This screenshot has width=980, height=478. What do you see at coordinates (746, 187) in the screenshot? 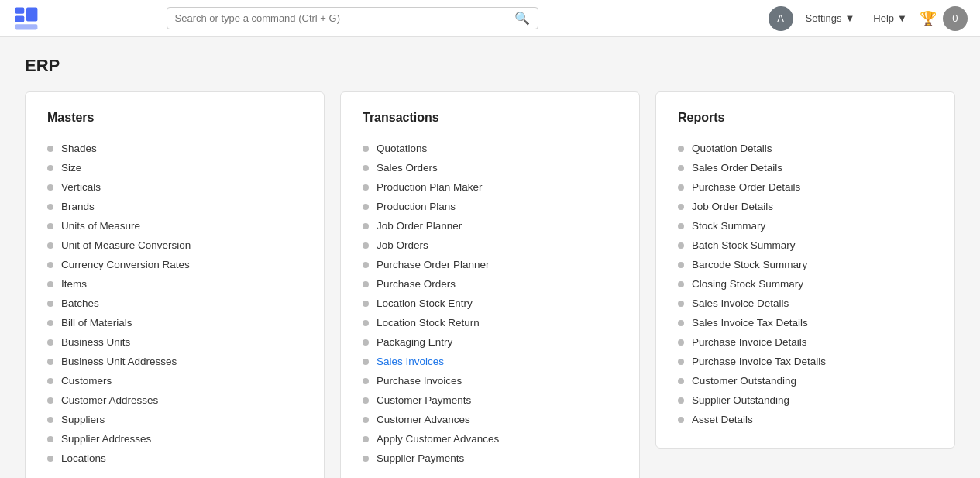
I see `list-item-link: Purchase Order Details` at bounding box center [746, 187].